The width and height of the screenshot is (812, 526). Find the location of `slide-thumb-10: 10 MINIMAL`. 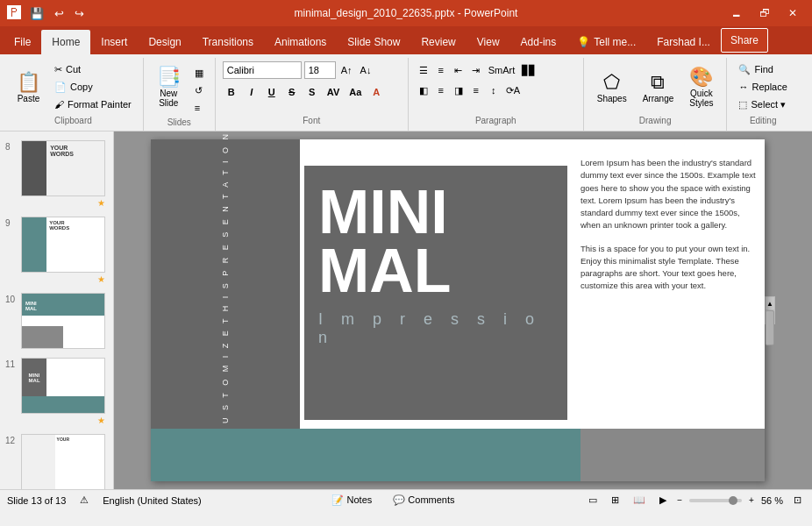

slide-thumb-10: 10 MINIMAL is located at coordinates (56, 321).